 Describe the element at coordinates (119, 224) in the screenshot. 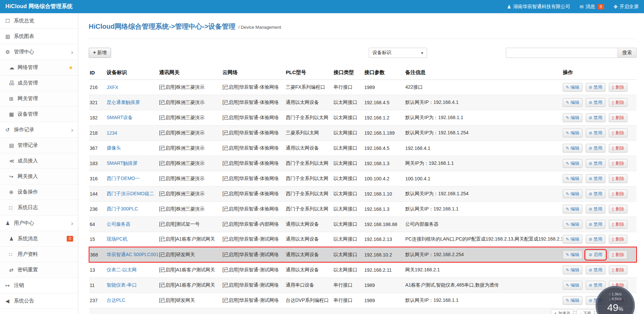

I see `device-link: 公司服务器` at that location.